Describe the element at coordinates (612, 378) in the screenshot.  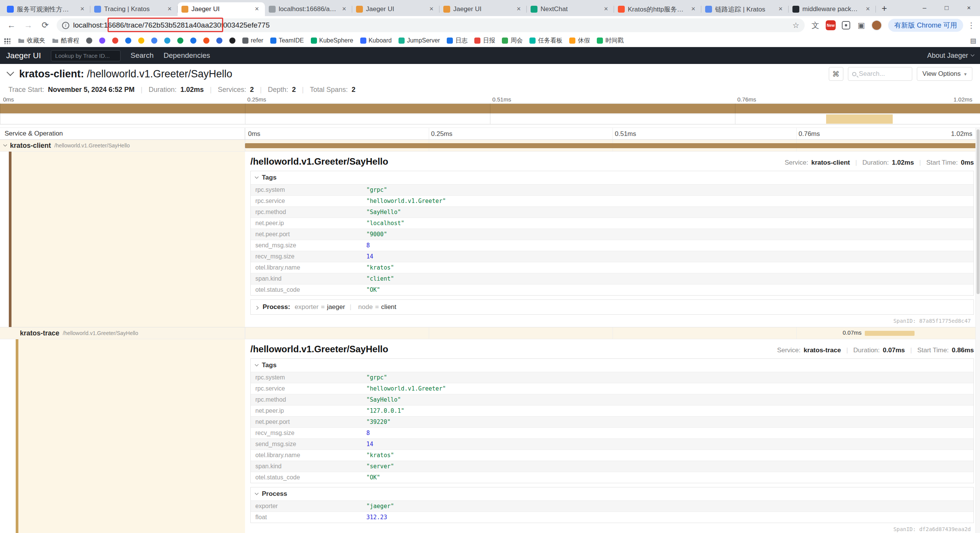
I see `tag-row: rpc.system "grpc"` at that location.